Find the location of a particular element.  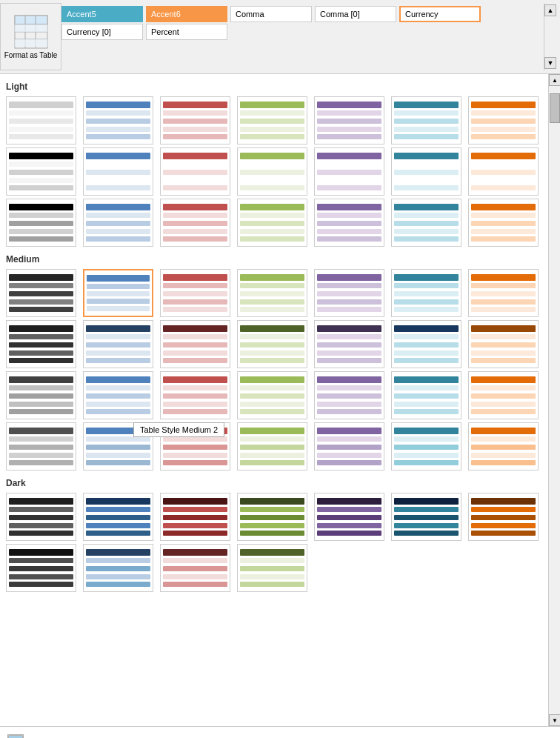

ribbon-cell-percent: Percent is located at coordinates (187, 32).